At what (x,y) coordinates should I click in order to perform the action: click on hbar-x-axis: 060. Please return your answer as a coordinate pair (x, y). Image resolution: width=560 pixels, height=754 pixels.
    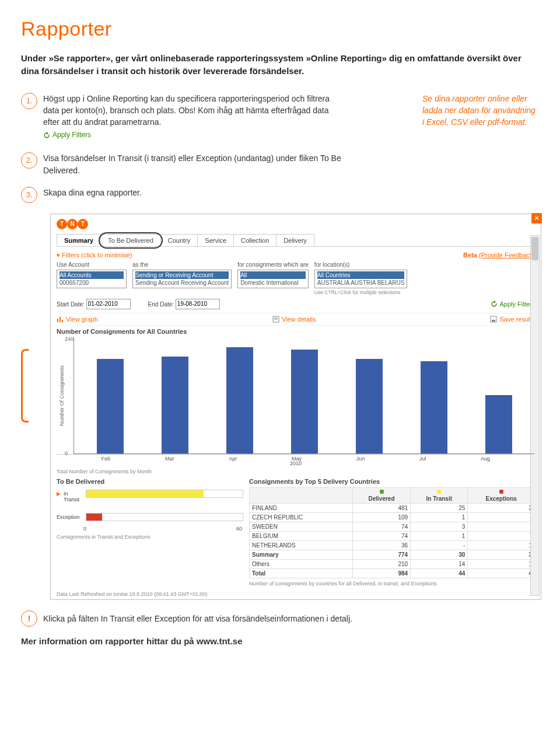
    Looking at the image, I should click on (163, 529).